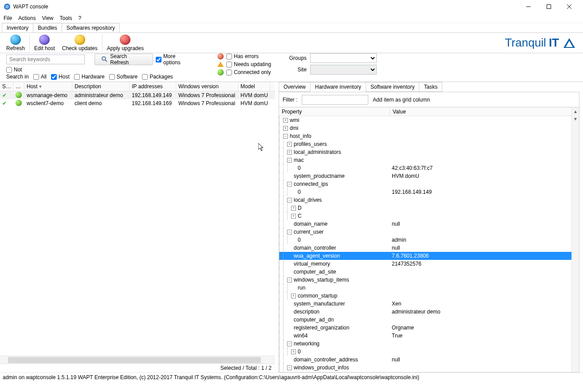 The height and width of the screenshot is (392, 583). What do you see at coordinates (48, 86) in the screenshot?
I see `col-host: Host ▾` at bounding box center [48, 86].